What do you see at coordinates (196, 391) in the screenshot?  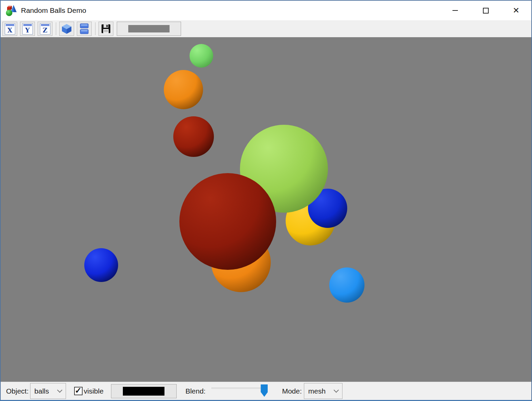 I see `blend-label: Blend:` at bounding box center [196, 391].